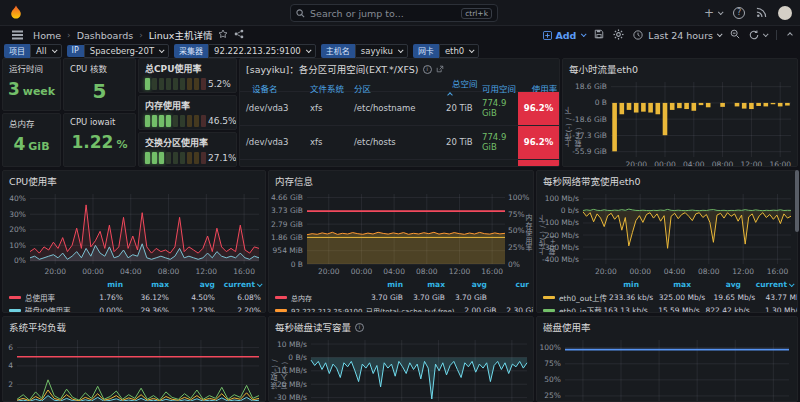 The image size is (800, 402). I want to click on panel-title: 磁盘使用率, so click(667, 326).